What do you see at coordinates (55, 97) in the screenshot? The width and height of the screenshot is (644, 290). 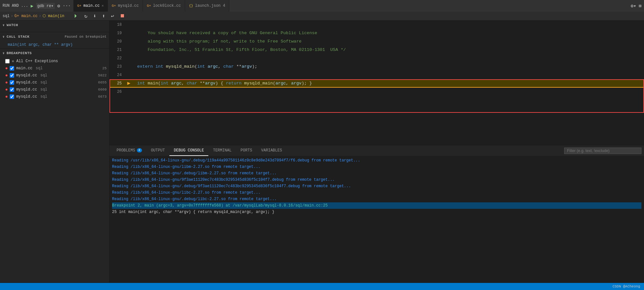 I see `breakpoint-item-5: ● mysqld.cc sql 6673` at bounding box center [55, 97].